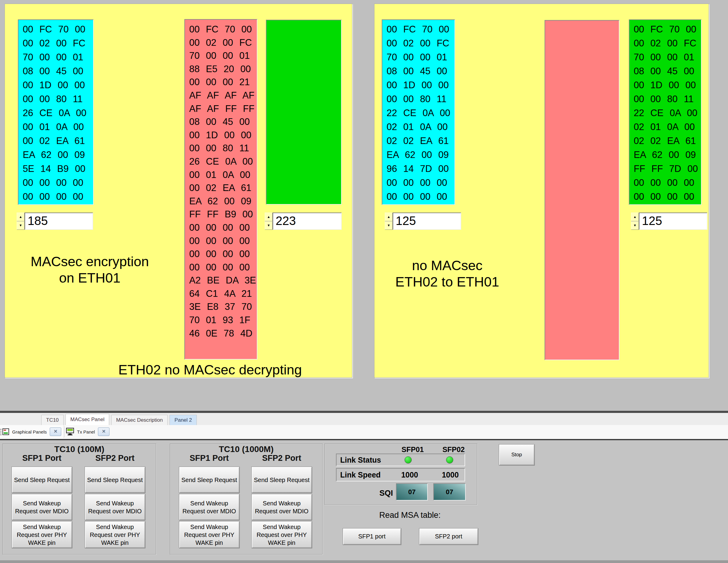 The width and height of the screenshot is (728, 563). Describe the element at coordinates (669, 221) in the screenshot. I see `eth01-received-index-spinner: ▲ ▼ 125` at that location.